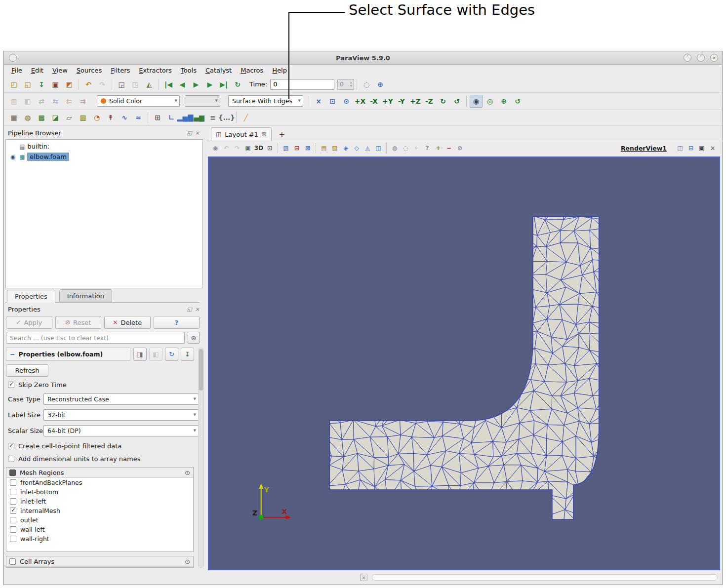 The image size is (726, 588). I want to click on menu-file: File, so click(17, 70).